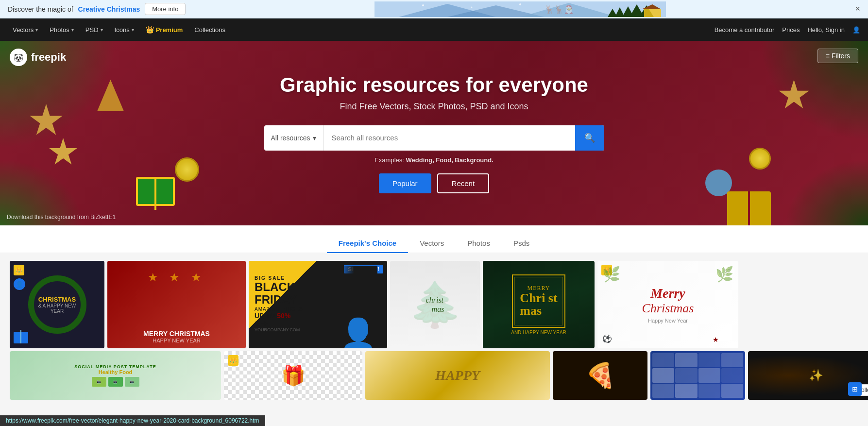  I want to click on vectors-chevron: ▾, so click(37, 30).